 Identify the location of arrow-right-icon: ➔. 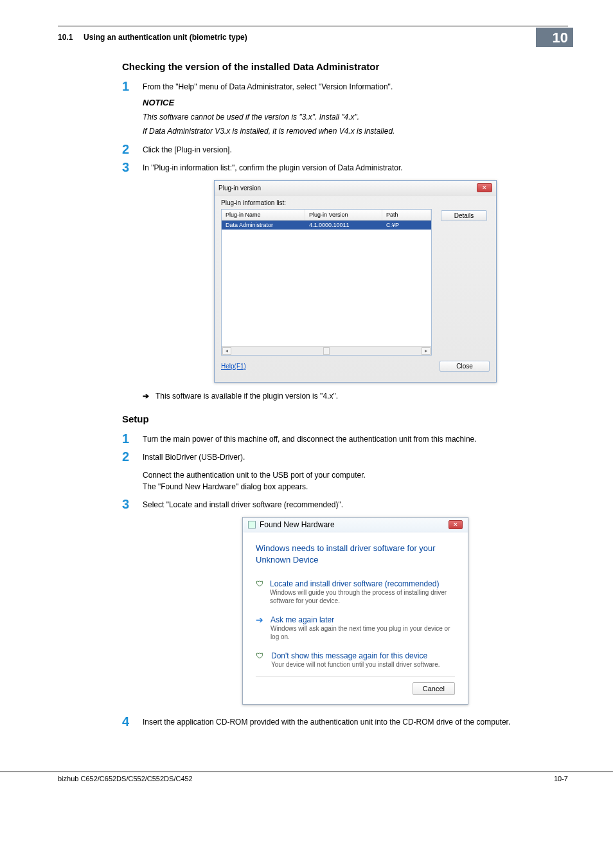
(260, 620).